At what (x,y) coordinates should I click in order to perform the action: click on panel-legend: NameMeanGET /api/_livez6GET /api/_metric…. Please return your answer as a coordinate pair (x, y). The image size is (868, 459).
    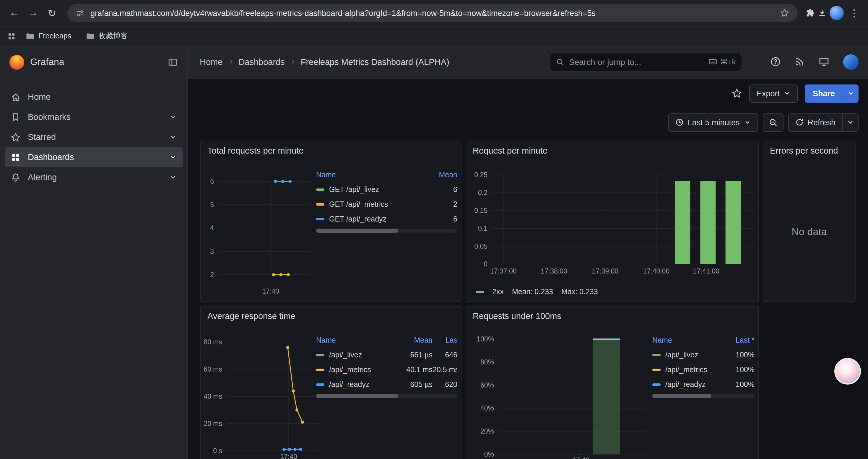
    Looking at the image, I should click on (387, 200).